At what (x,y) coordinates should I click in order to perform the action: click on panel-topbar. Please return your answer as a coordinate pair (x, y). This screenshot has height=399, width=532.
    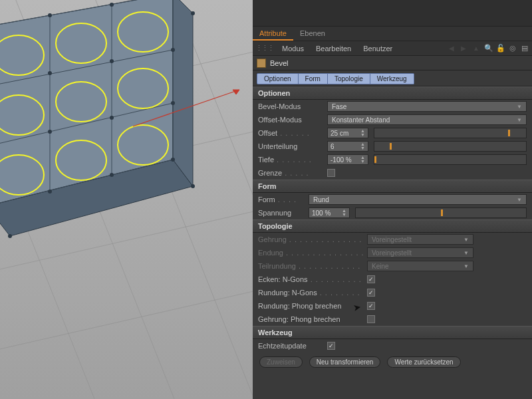
    Looking at the image, I should click on (392, 13).